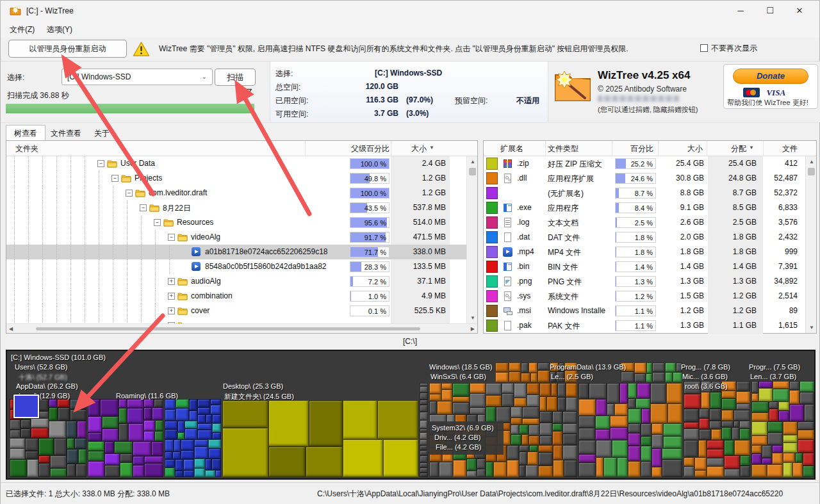 This screenshot has height=504, width=820. Describe the element at coordinates (137, 77) in the screenshot. I see `drive-dropdown: [C:] Windows-SSD ⌄` at that location.